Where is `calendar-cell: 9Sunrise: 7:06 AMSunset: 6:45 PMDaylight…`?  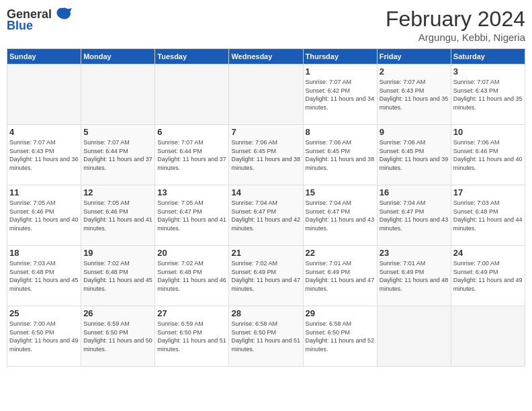
calendar-cell: 9Sunrise: 7:06 AMSunset: 6:45 PMDaylight… is located at coordinates (414, 155).